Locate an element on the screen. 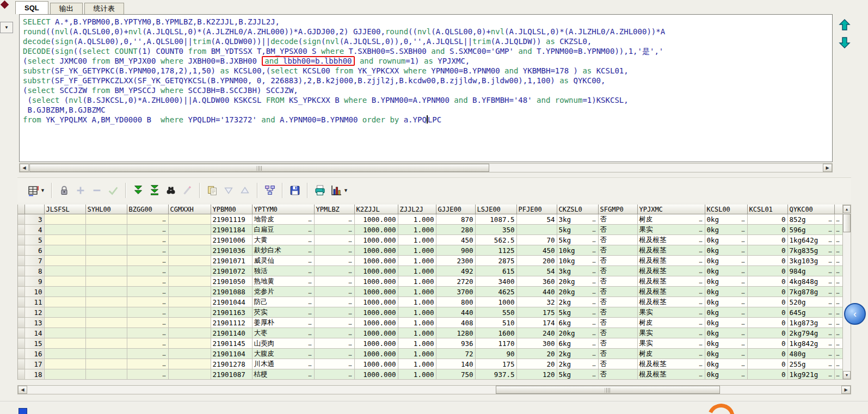 This screenshot has height=414, width=868. grid-cell-pfje00: 450 is located at coordinates (537, 250).